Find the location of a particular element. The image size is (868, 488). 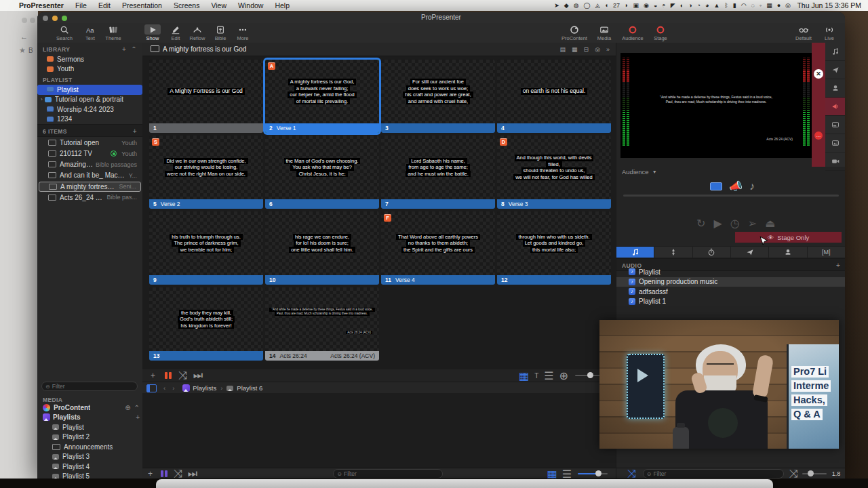

messages-tab is located at coordinates (750, 252).